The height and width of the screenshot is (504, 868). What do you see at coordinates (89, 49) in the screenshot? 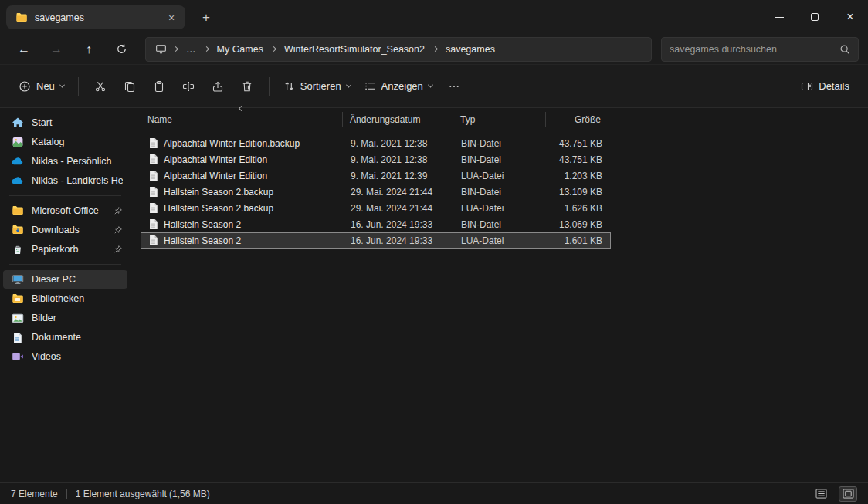
I see `up-button: ↑` at bounding box center [89, 49].